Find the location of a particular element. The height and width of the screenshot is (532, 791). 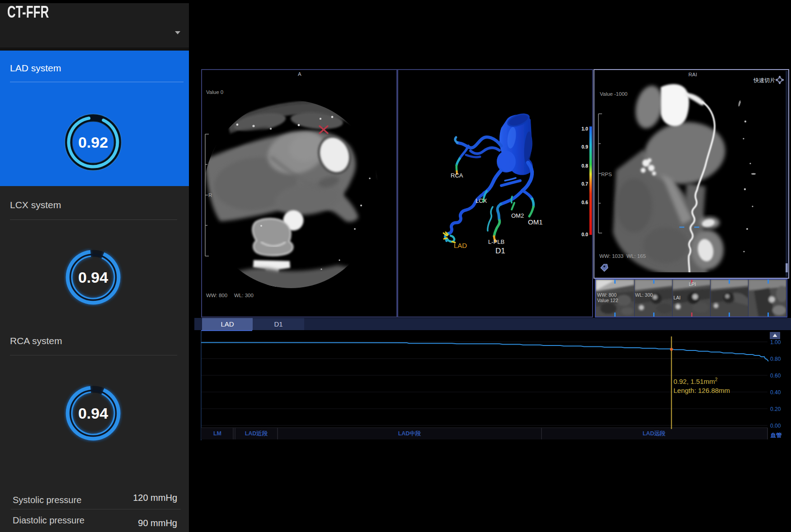

svg-text: R is located at coordinates (210, 195).